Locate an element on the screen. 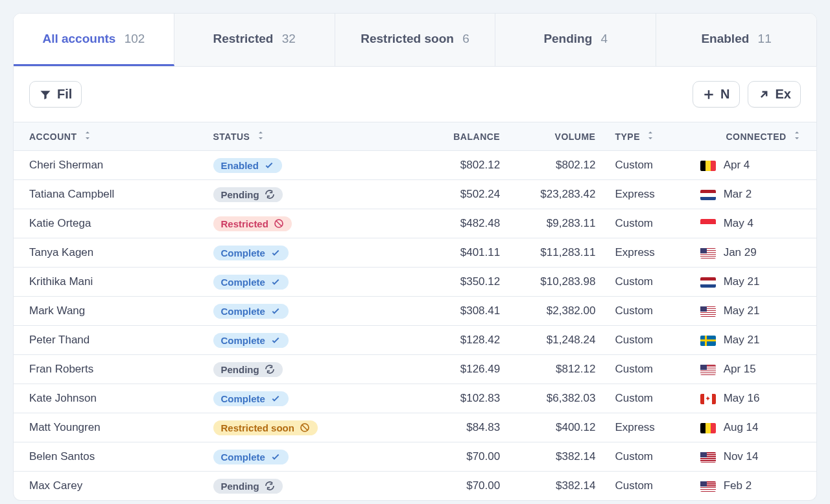 The width and height of the screenshot is (830, 504). column-label: TYPE is located at coordinates (628, 137).